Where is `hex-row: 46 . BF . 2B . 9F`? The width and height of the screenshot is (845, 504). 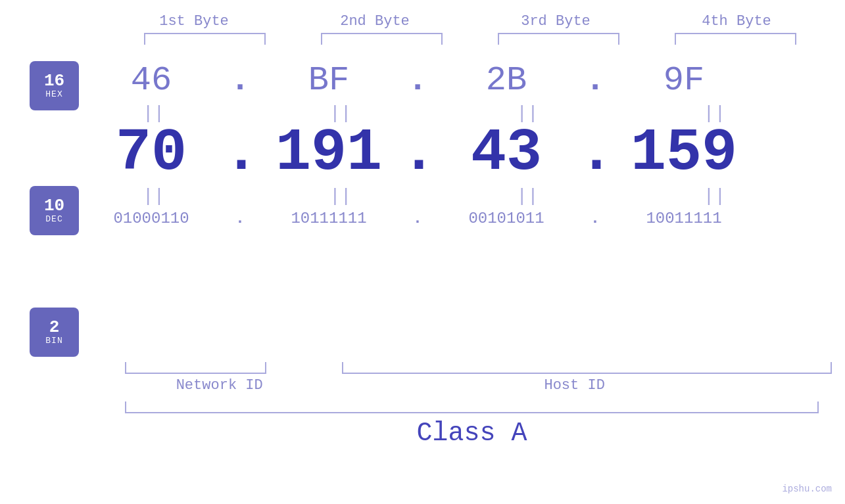
hex-row: 46 . BF . 2B . 9F is located at coordinates (434, 80).